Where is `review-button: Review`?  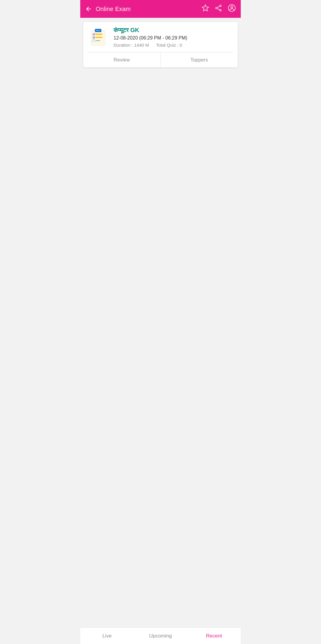 review-button: Review is located at coordinates (122, 60).